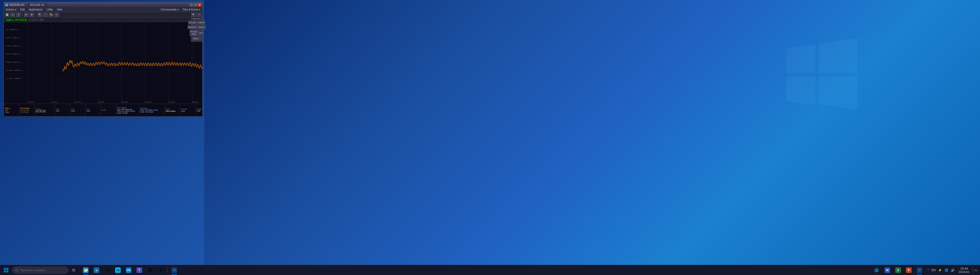  Describe the element at coordinates (947, 270) in the screenshot. I see `tray-network-icon: 🌐` at that location.